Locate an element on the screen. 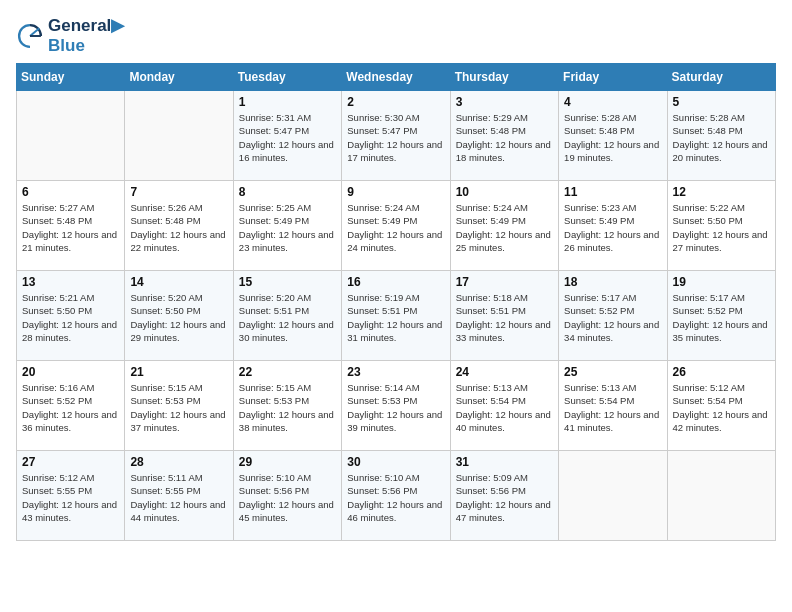 The height and width of the screenshot is (612, 792). day-number: 7 is located at coordinates (178, 192).